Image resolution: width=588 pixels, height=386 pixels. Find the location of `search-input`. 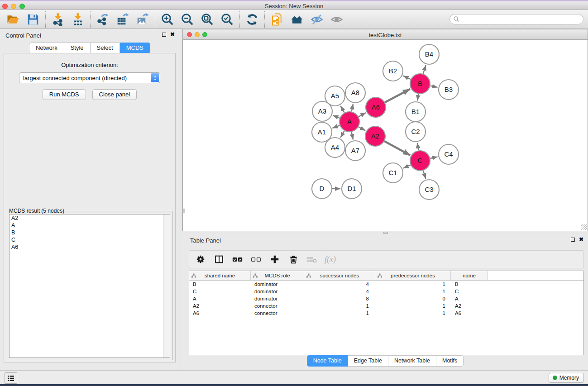

search-input is located at coordinates (516, 19).